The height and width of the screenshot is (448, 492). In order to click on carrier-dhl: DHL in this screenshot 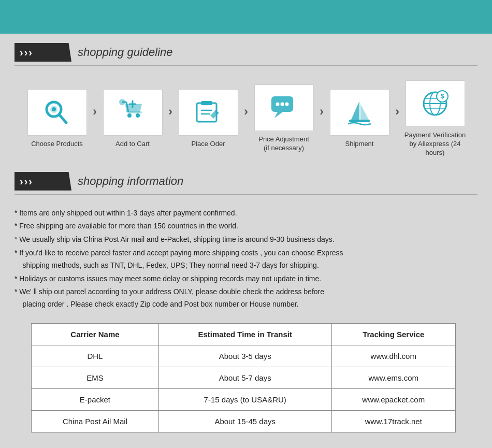, I will do `click(95, 356)`.